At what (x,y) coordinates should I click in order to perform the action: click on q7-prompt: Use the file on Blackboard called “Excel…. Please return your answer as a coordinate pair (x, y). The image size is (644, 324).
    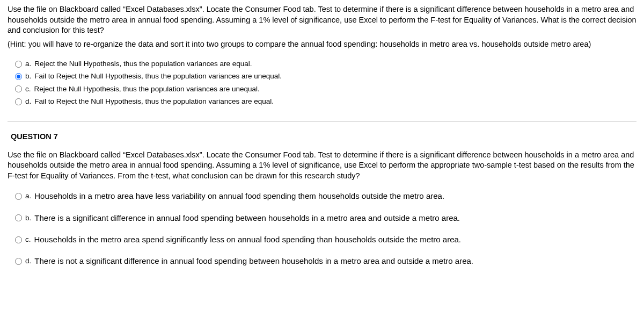
    Looking at the image, I should click on (322, 165).